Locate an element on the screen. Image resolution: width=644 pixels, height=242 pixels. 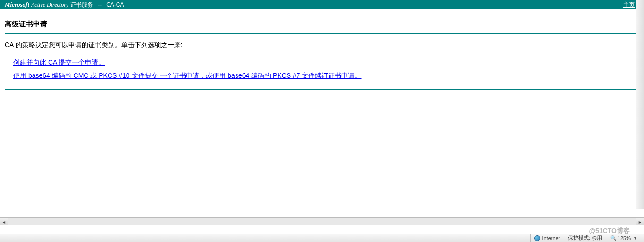
zoom-level: 125% is located at coordinates (624, 238).